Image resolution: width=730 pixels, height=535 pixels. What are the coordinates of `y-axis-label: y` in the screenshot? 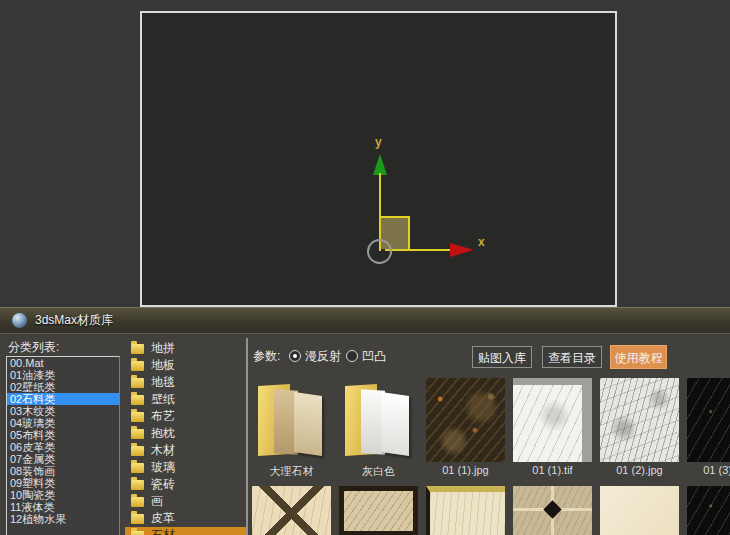 It's located at (378, 142).